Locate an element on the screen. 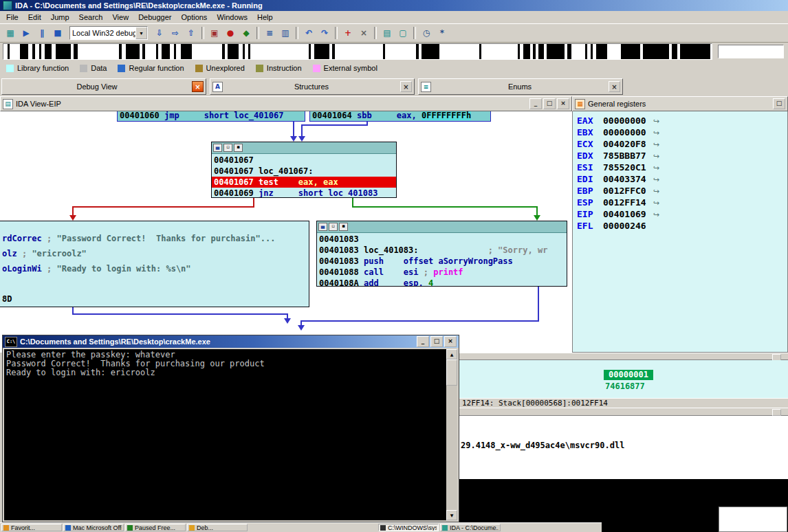 This screenshot has height=532, width=788. code-line: 0040108A add esp, 4 is located at coordinates (441, 282).